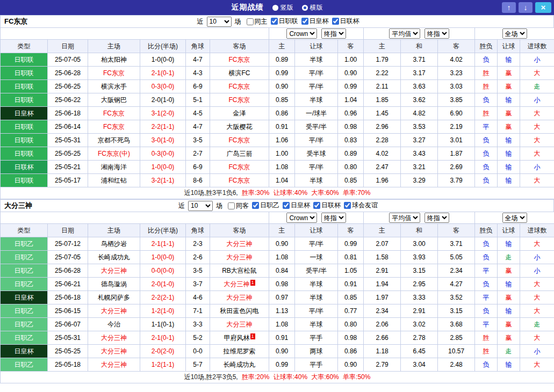 The image size is (554, 392). Describe the element at coordinates (486, 87) in the screenshot. I see `result-outcome-cell: 胜` at that location.